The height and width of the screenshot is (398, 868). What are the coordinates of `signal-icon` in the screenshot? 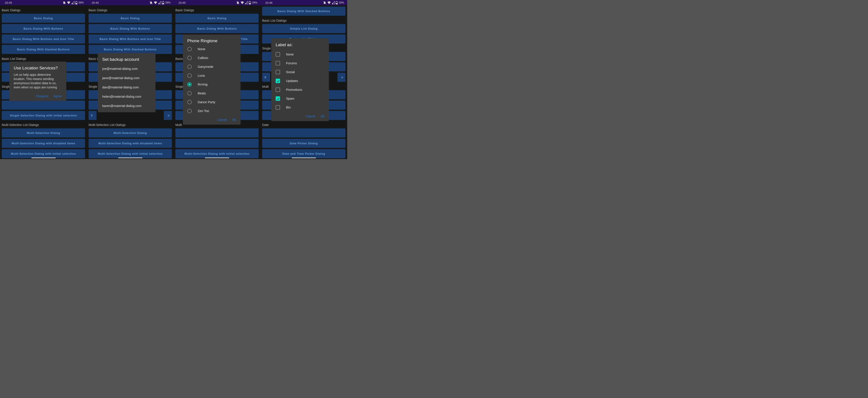 It's located at (334, 3).